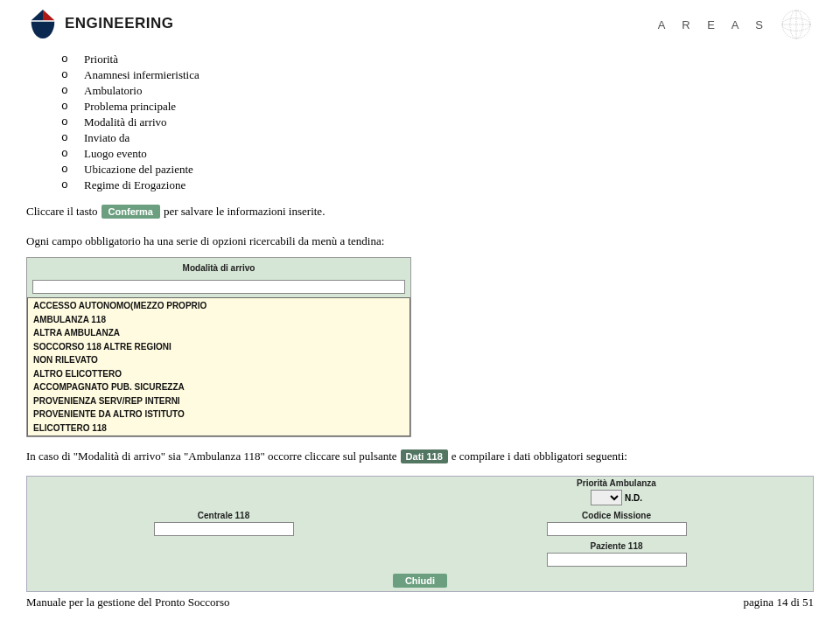 The image size is (840, 620). What do you see at coordinates (438, 122) in the screenshot?
I see `list-item: oModalità di arrivo` at bounding box center [438, 122].